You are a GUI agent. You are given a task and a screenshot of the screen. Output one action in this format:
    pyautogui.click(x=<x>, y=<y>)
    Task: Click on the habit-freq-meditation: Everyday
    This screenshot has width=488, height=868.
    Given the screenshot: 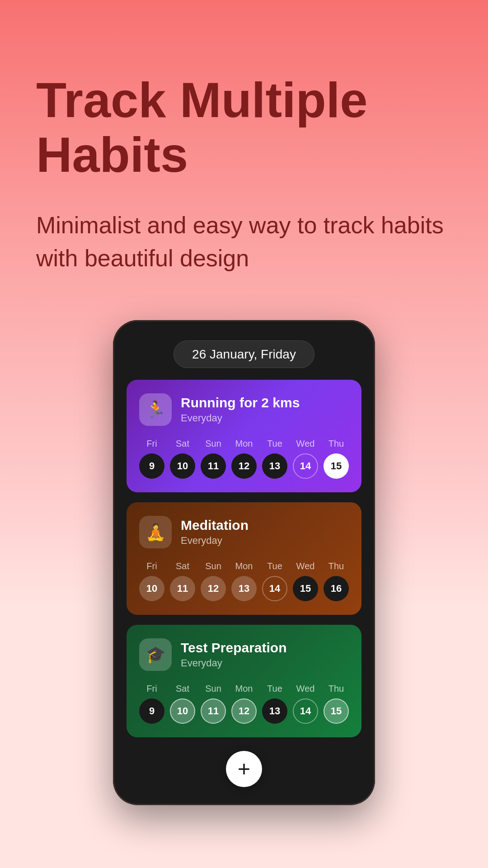 What is the action you would take?
    pyautogui.click(x=215, y=541)
    